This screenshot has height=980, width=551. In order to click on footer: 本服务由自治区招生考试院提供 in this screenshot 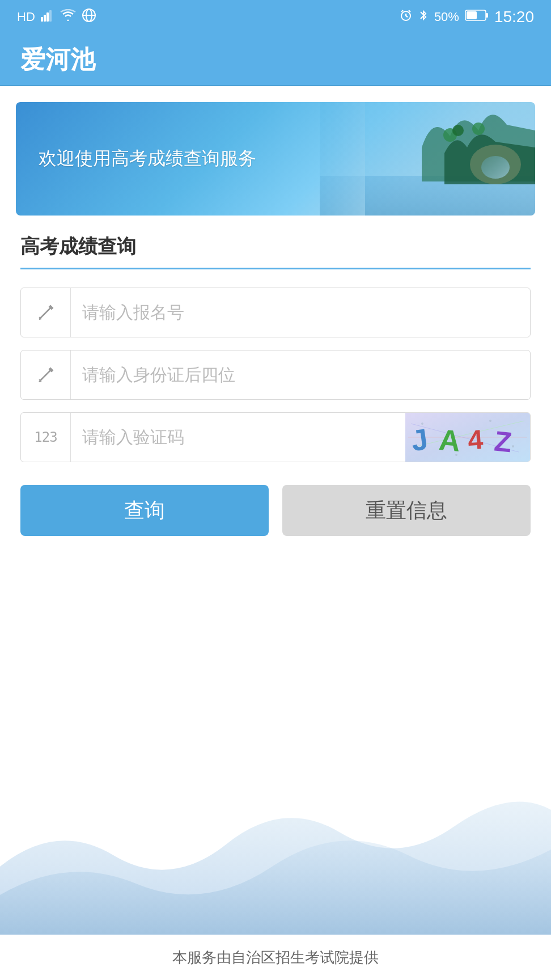, I will do `click(276, 957)`.